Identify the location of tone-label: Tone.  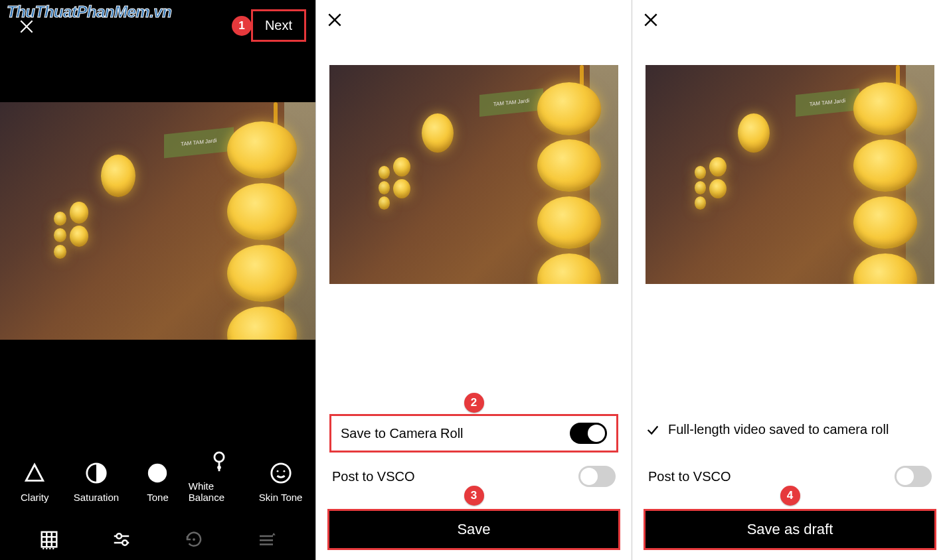
(158, 498).